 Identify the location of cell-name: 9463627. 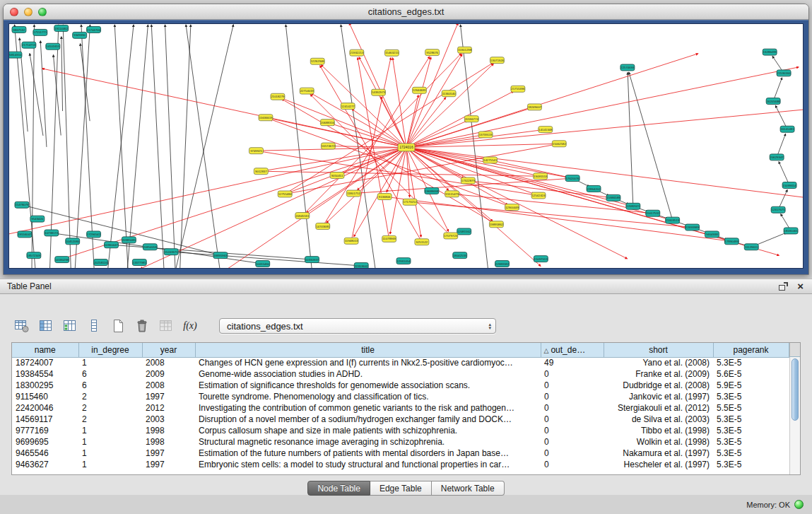
(45, 465).